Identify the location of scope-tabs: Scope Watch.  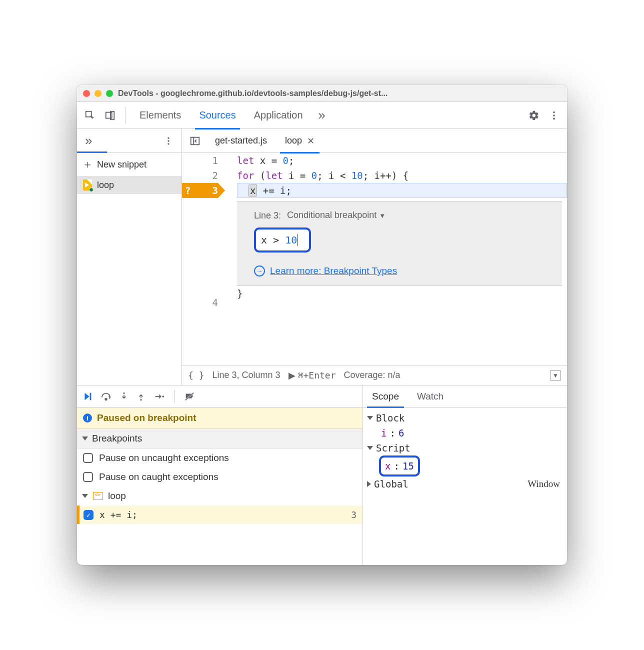
(465, 396).